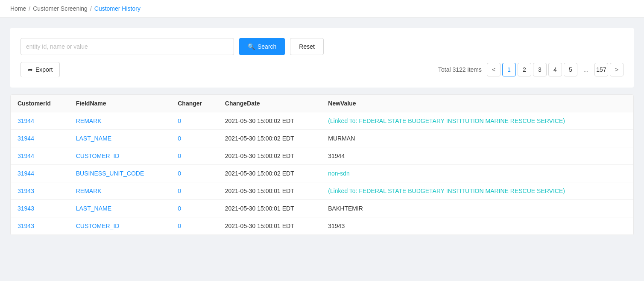 Image resolution: width=644 pixels, height=281 pixels. What do you see at coordinates (524, 70) in the screenshot?
I see `page-2-button: 2` at bounding box center [524, 70].